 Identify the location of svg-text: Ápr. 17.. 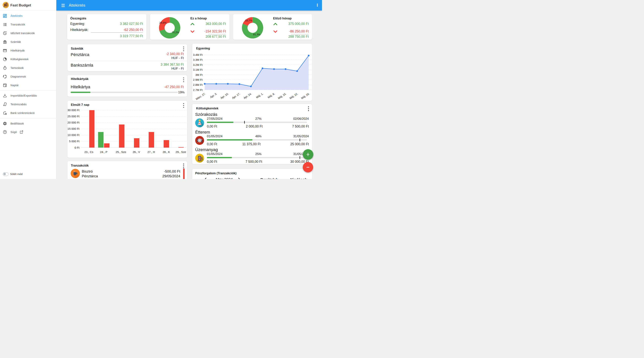
(236, 96).